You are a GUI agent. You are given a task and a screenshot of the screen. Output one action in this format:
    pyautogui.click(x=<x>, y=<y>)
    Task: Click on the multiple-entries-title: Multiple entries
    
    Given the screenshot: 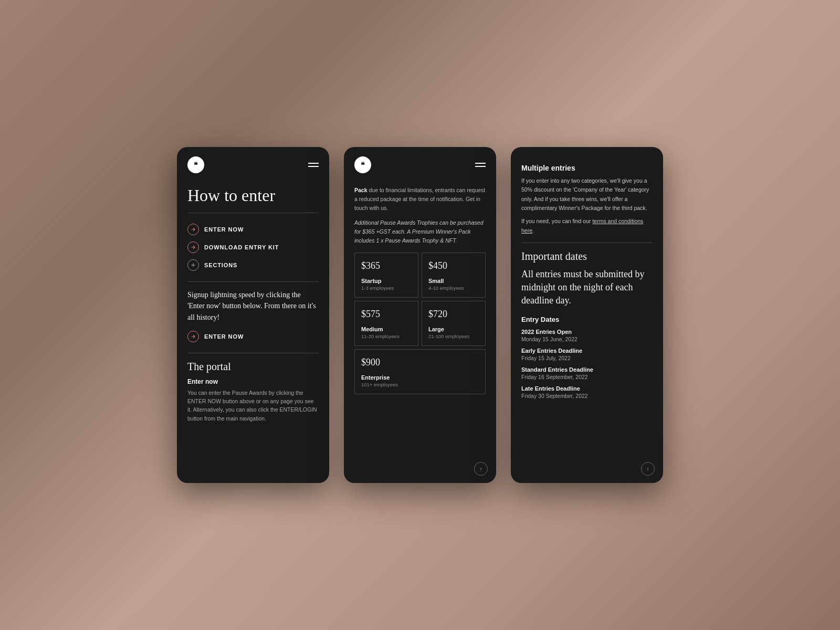 What is the action you would take?
    pyautogui.click(x=587, y=168)
    